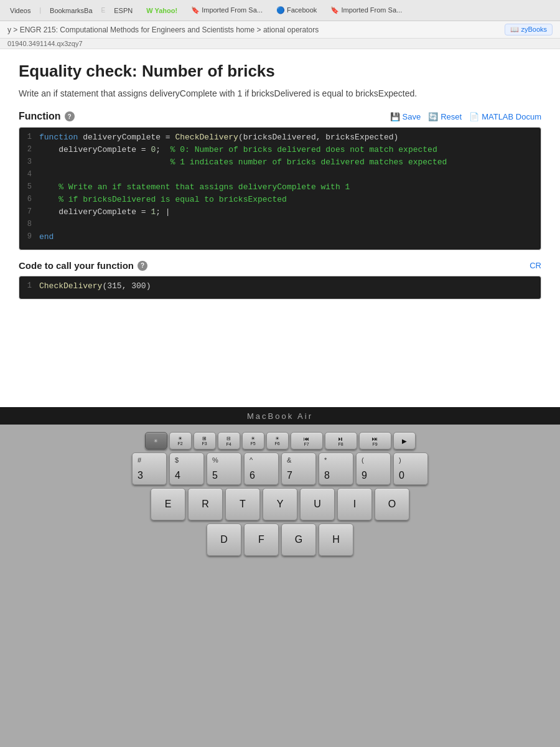 The height and width of the screenshot is (747, 560). What do you see at coordinates (392, 504) in the screenshot?
I see `key-o: O` at bounding box center [392, 504].